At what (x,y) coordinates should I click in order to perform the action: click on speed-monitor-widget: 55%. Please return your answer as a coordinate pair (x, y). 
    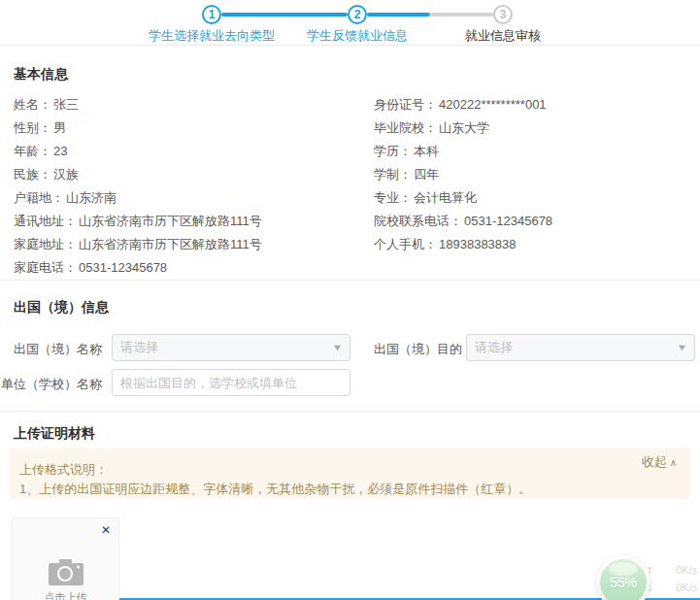
    Looking at the image, I should click on (623, 578).